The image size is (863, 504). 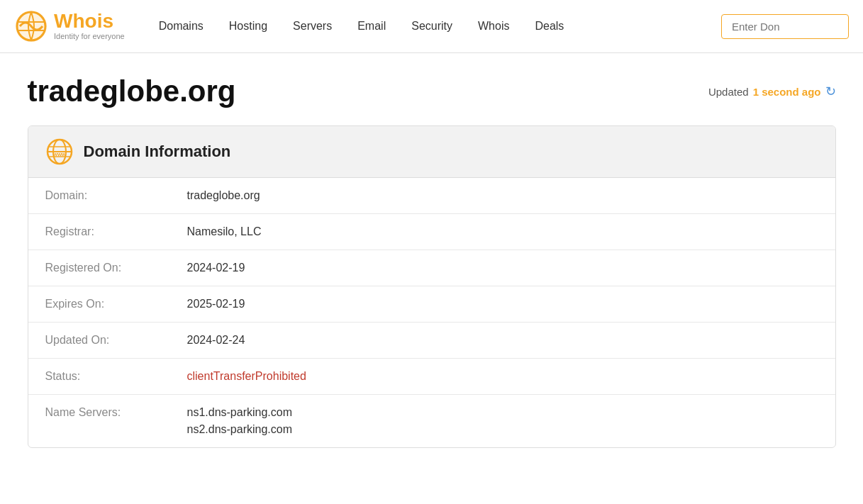 I want to click on label-status: Status:, so click(x=99, y=377).